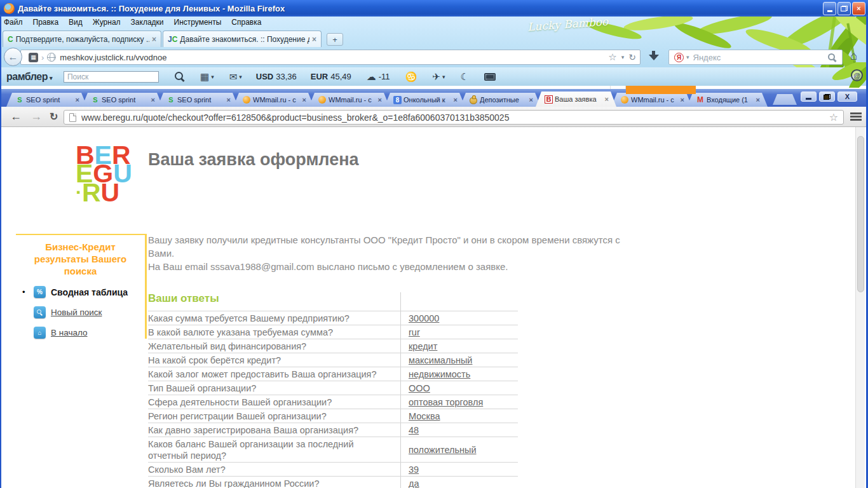  I want to click on chrome-tab-seo-3: S SEO sprint ×, so click(198, 100).